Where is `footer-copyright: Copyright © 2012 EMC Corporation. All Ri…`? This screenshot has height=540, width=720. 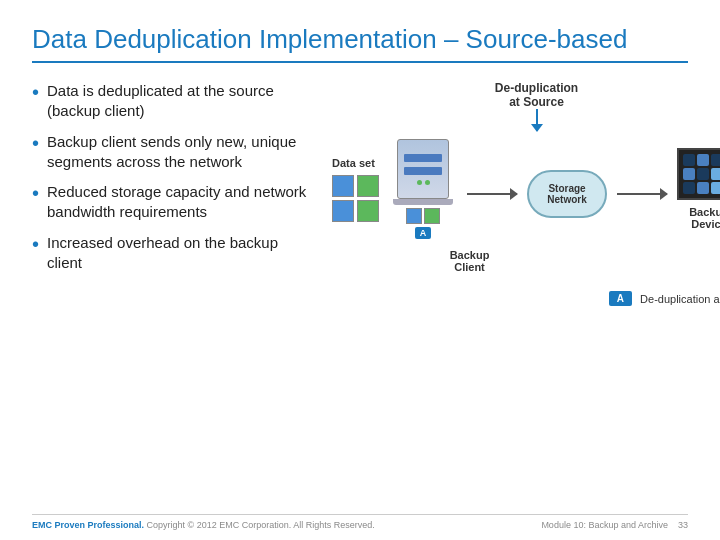 footer-copyright: Copyright © 2012 EMC Corporation. All Ri… is located at coordinates (261, 525).